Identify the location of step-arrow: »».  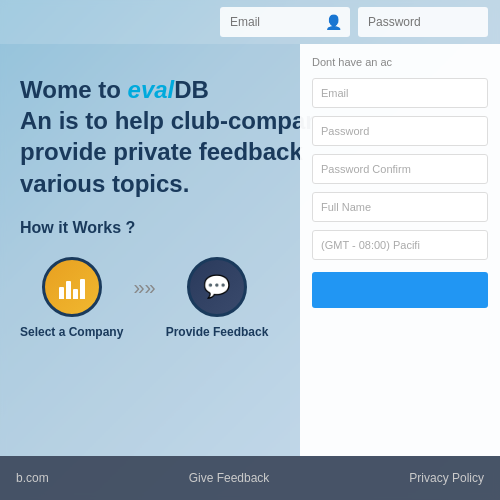
(144, 288).